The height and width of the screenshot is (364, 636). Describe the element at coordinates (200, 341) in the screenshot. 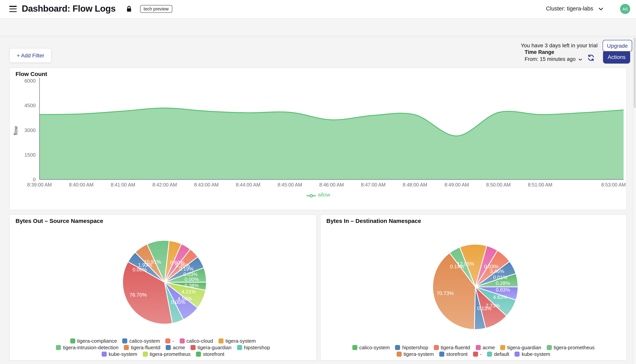

I see `legend-label: calico-cloud` at that location.